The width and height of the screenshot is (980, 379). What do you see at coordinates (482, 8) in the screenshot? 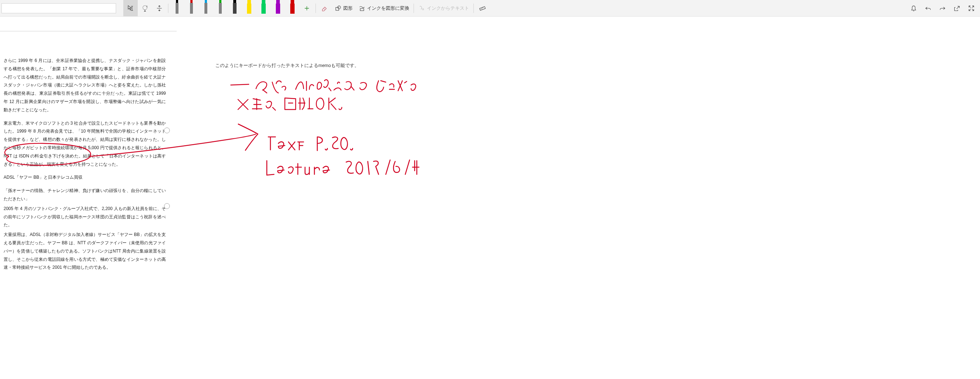
I see `ruler-button` at bounding box center [482, 8].